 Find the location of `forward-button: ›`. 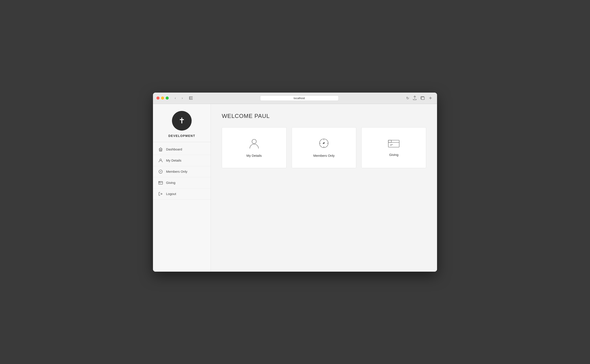

forward-button: › is located at coordinates (182, 98).